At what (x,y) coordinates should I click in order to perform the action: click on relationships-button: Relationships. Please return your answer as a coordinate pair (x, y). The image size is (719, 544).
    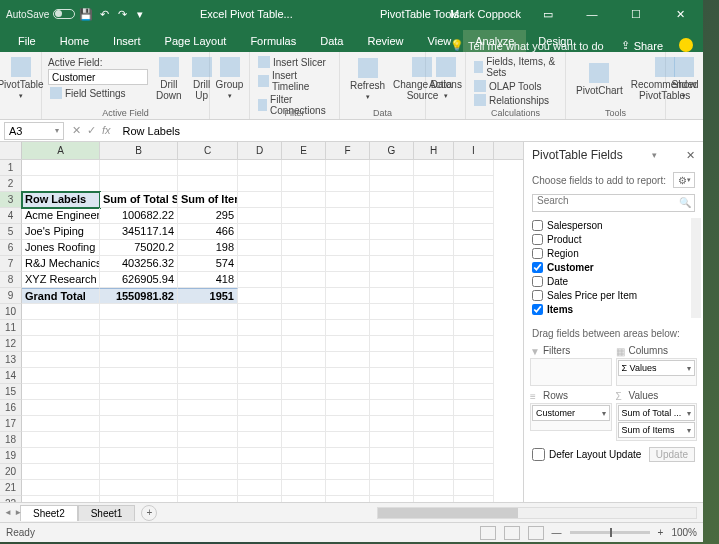
    Looking at the image, I should click on (516, 100).